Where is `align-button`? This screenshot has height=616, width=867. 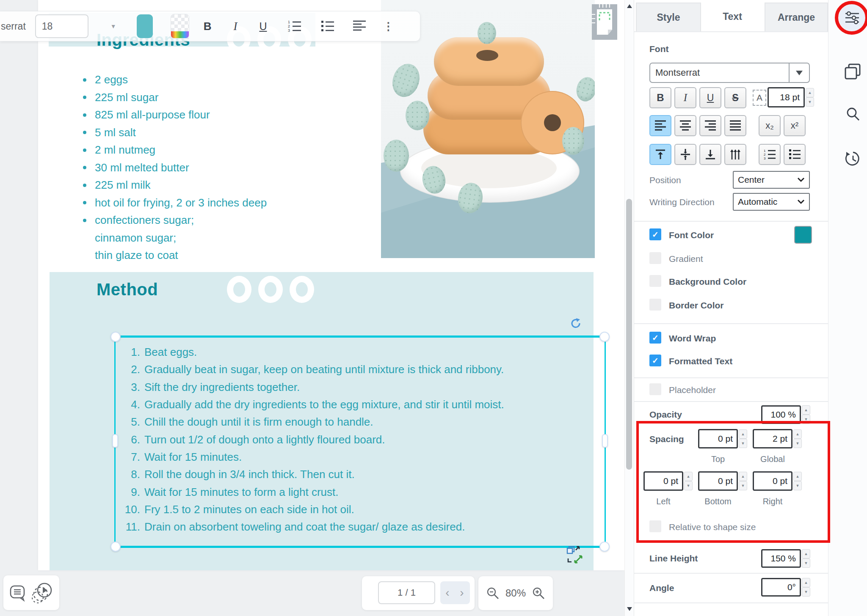 align-button is located at coordinates (359, 26).